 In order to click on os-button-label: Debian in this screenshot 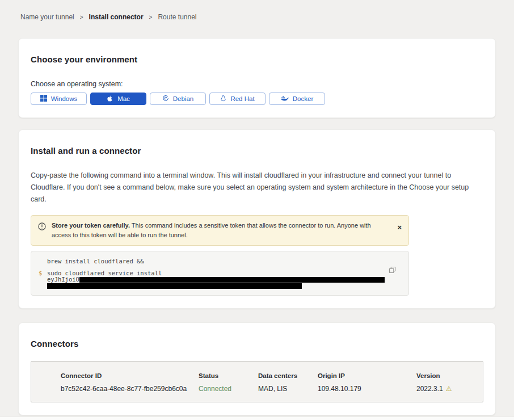, I will do `click(183, 99)`.